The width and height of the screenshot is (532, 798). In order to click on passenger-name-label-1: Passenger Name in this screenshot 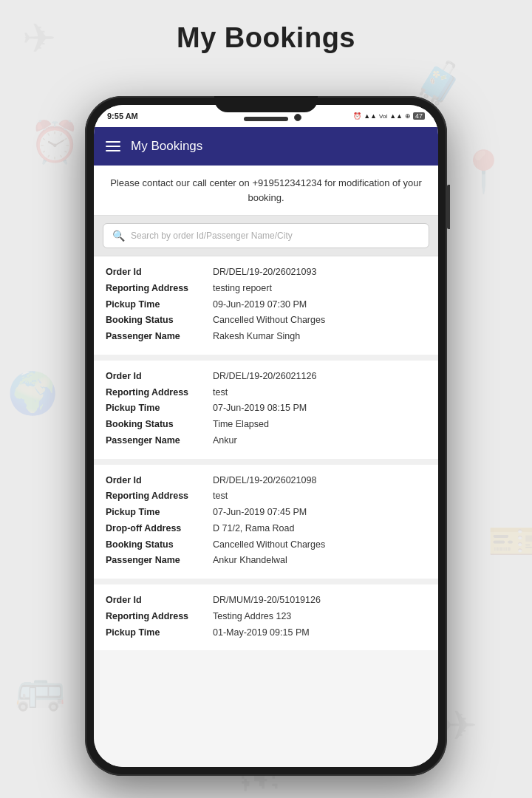, I will do `click(160, 337)`.